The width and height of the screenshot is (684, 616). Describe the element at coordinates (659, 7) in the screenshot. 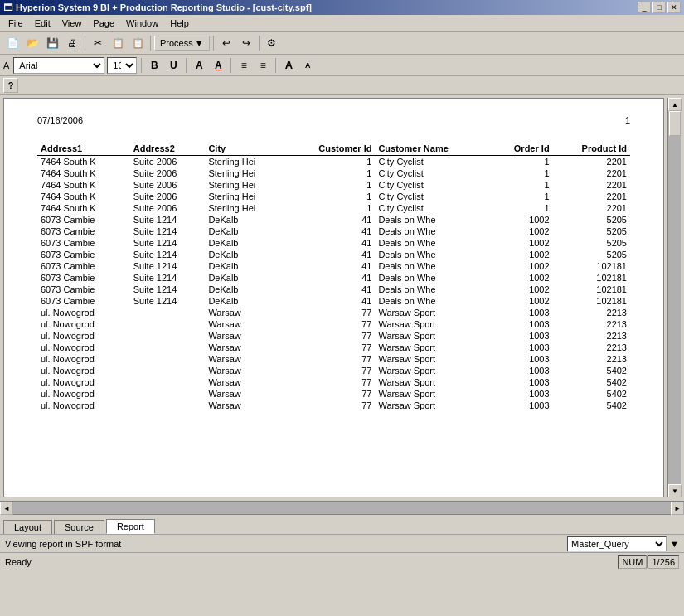

I see `maximize-button: □` at that location.